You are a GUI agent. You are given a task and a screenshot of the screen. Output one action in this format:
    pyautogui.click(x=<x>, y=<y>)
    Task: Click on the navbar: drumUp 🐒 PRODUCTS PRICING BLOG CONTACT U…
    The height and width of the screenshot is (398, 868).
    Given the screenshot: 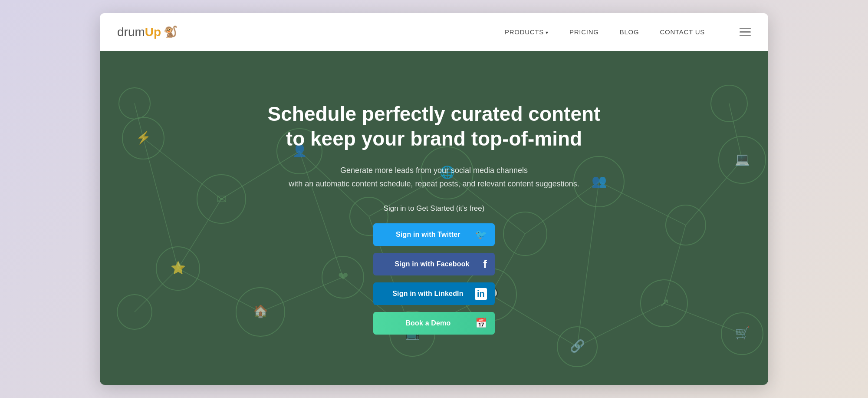 What is the action you would take?
    pyautogui.click(x=434, y=32)
    